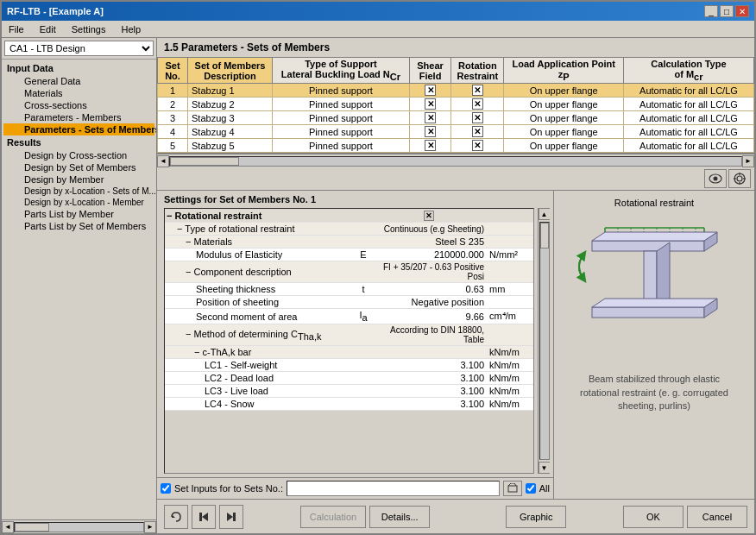  Describe the element at coordinates (433, 517) in the screenshot. I see `action-buttons: Calculation Details... Graphic` at that location.